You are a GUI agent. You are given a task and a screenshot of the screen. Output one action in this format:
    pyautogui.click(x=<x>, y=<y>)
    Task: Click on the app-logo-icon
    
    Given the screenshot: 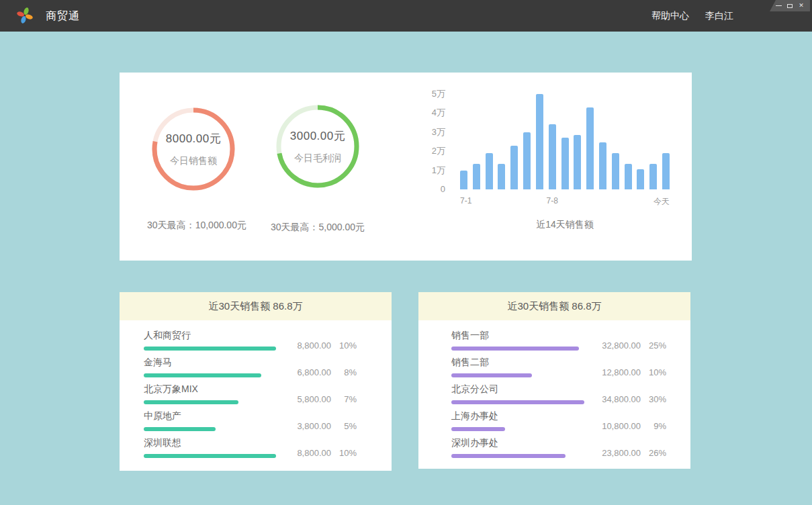 What is the action you would take?
    pyautogui.click(x=25, y=15)
    